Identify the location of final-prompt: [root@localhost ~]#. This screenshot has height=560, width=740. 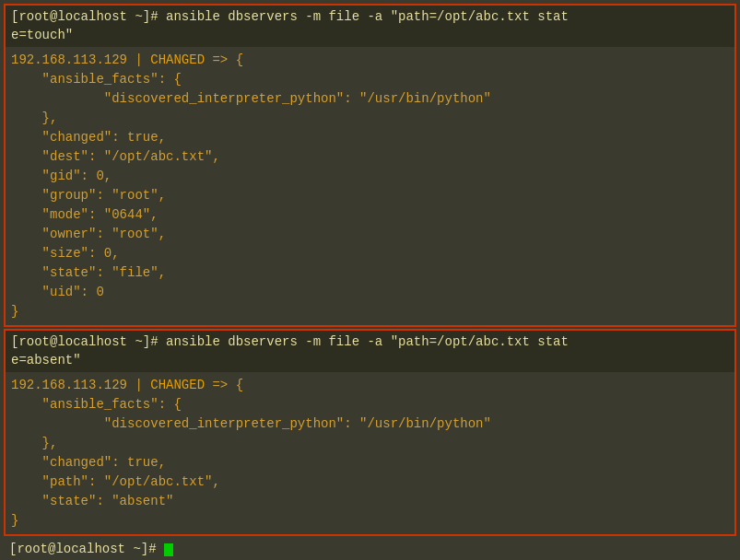
(370, 549).